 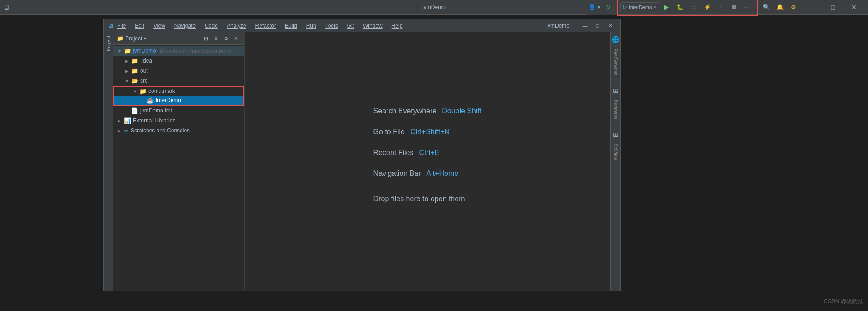 I want to click on sciview-icon: ⊞, so click(x=616, y=135).